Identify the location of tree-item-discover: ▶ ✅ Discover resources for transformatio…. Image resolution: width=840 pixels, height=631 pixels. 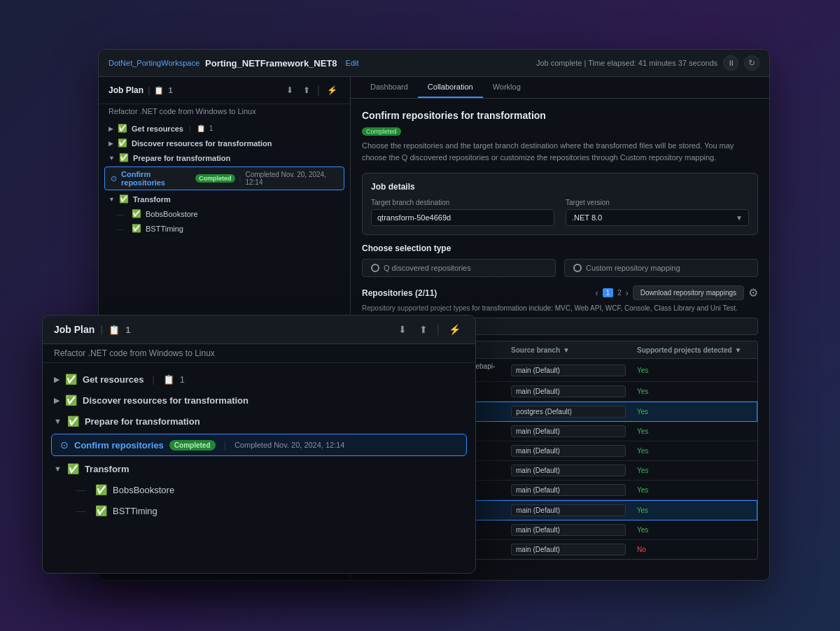
(224, 143).